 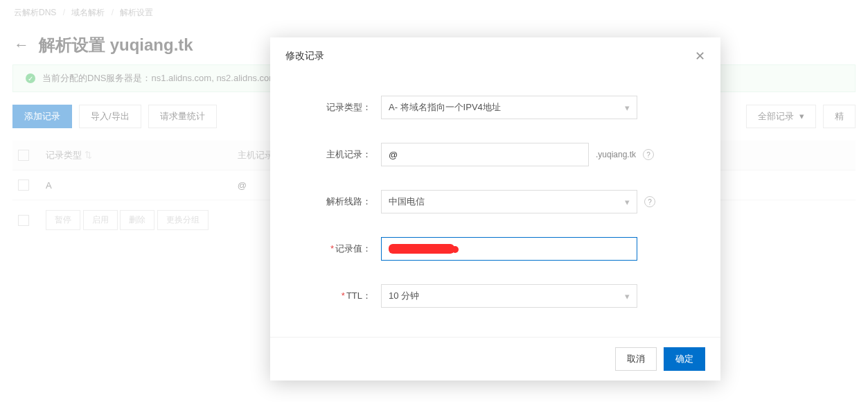 I want to click on label-record-value: *记录值：, so click(x=339, y=249).